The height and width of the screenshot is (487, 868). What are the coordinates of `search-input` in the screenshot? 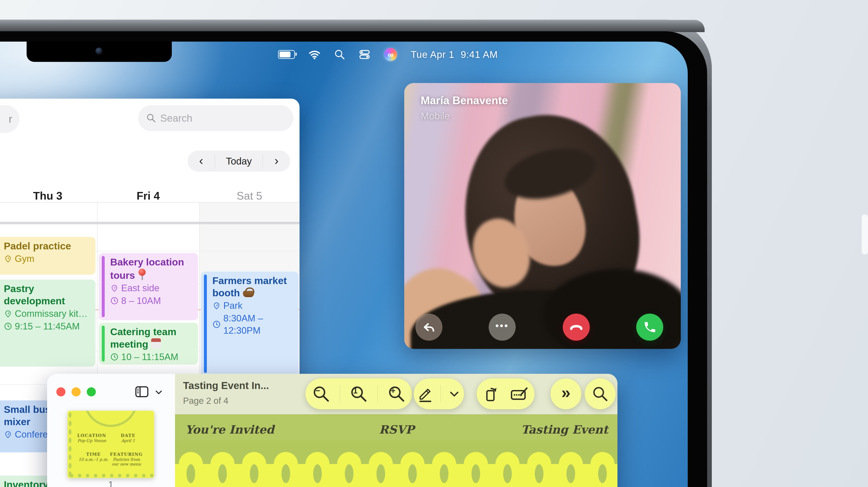 It's located at (216, 118).